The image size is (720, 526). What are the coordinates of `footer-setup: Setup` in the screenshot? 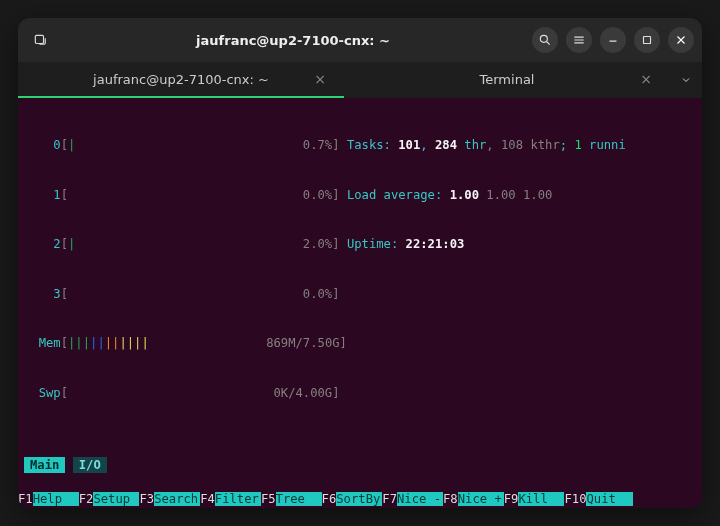 It's located at (116, 499).